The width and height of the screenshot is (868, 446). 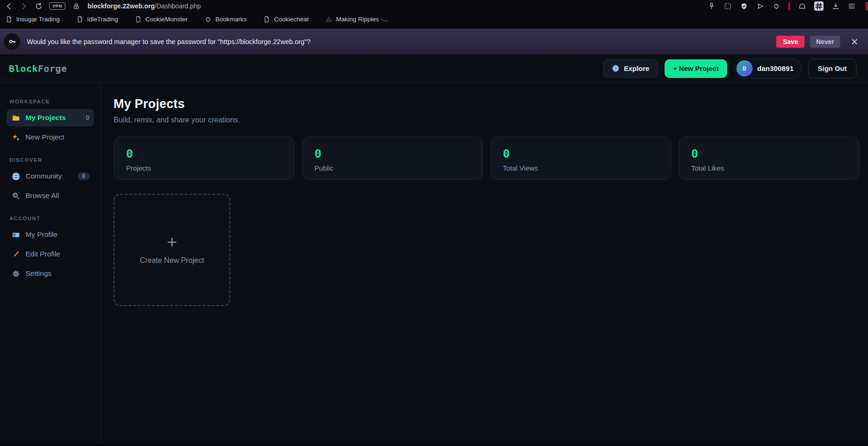 I want to click on downloads-icon, so click(x=836, y=6).